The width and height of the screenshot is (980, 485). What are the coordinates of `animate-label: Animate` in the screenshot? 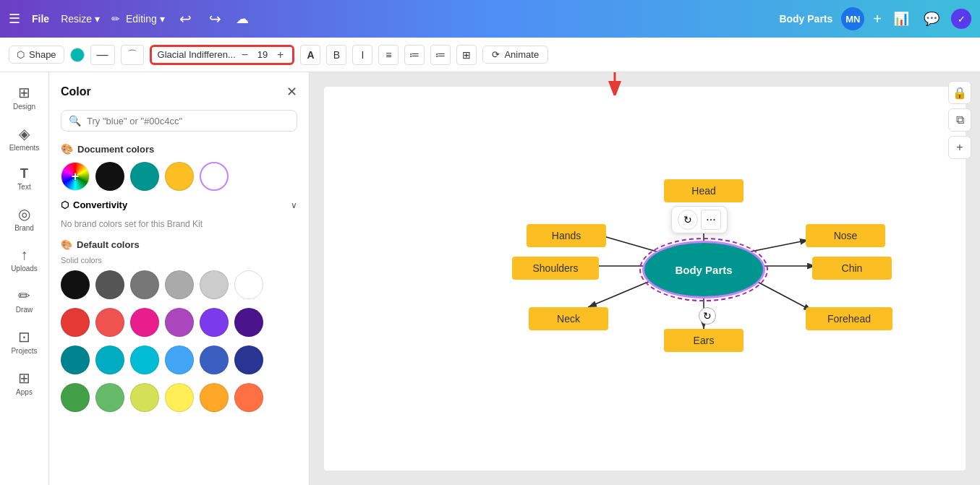 It's located at (521, 55).